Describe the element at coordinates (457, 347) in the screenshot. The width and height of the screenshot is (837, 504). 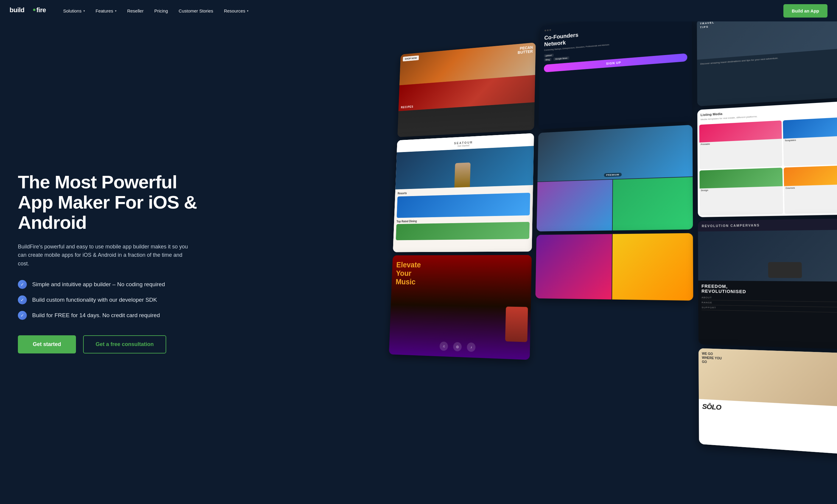
I see `music-icon-2: ◎` at that location.